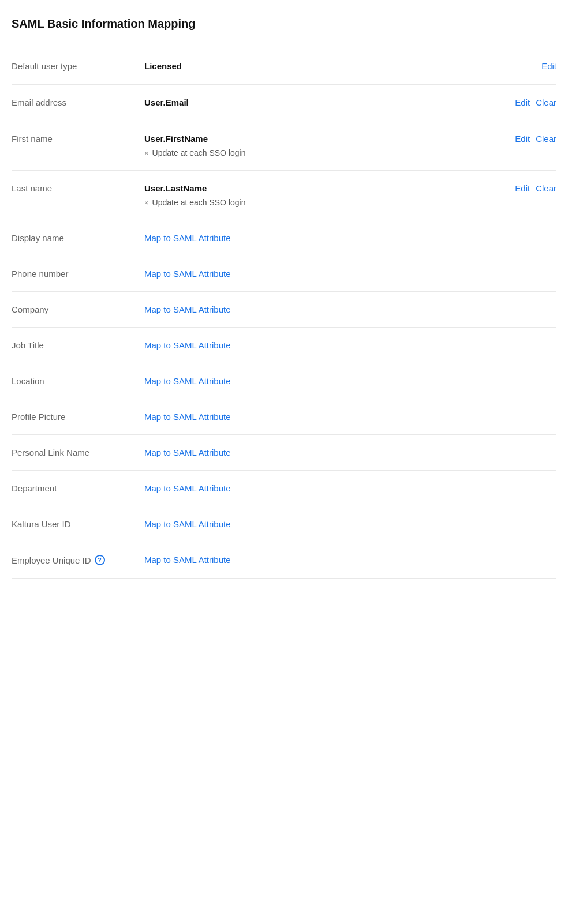 The height and width of the screenshot is (924, 568). What do you see at coordinates (301, 417) in the screenshot?
I see `value-profile-picture: Map to SAML Attribute` at bounding box center [301, 417].